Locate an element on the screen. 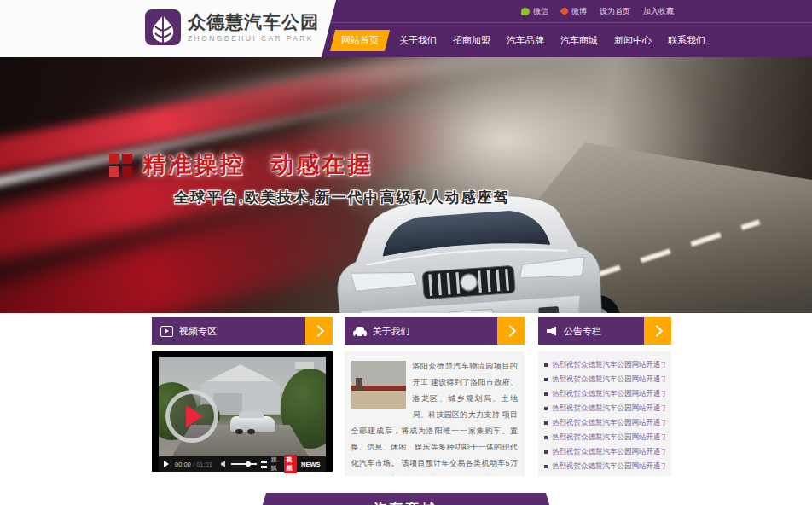  weibo-icon is located at coordinates (565, 10).